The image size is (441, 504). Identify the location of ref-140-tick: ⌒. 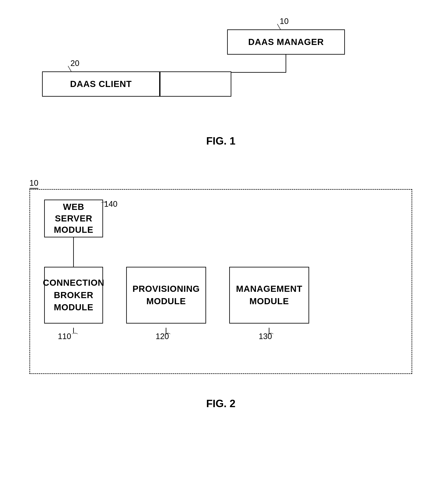
(103, 206).